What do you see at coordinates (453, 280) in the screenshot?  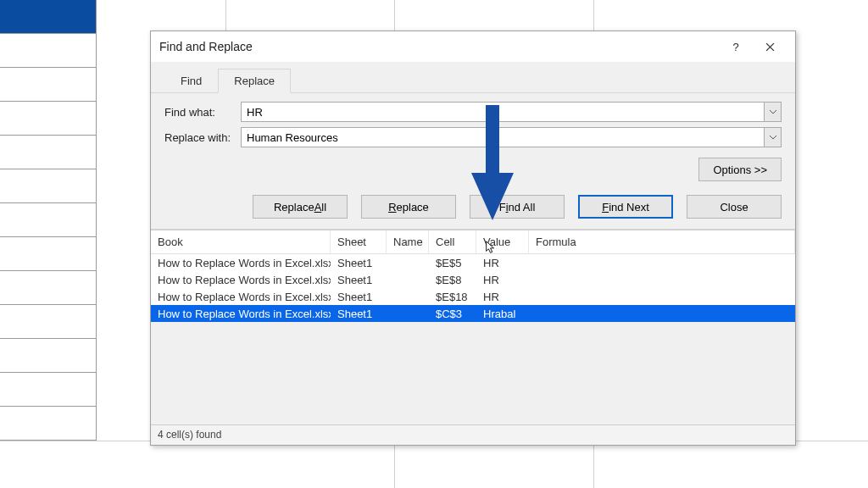 I see `result-cell-cell: $E$8` at bounding box center [453, 280].